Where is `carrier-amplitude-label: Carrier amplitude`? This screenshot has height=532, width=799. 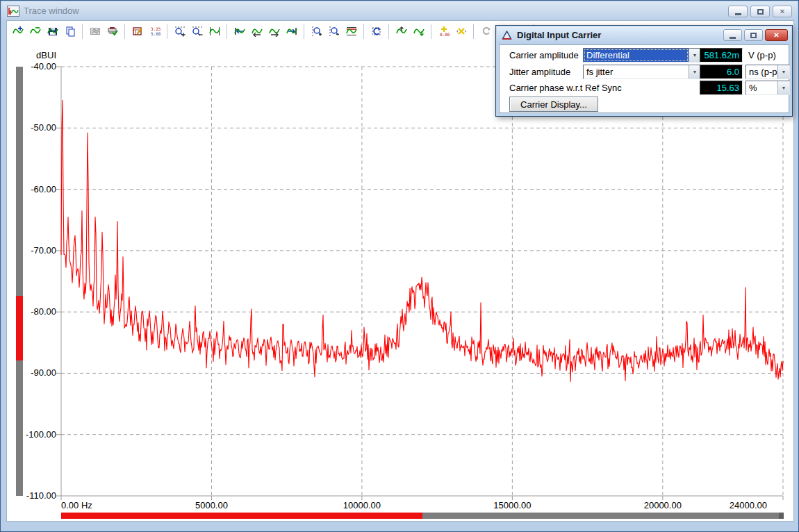 carrier-amplitude-label: Carrier amplitude is located at coordinates (544, 56).